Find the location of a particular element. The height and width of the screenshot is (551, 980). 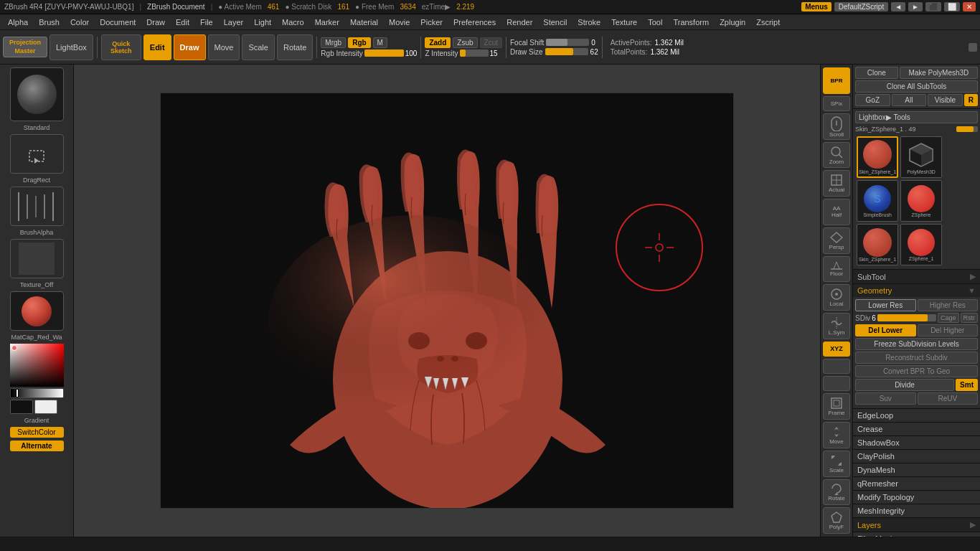

sym-btn2 is located at coordinates (837, 383).